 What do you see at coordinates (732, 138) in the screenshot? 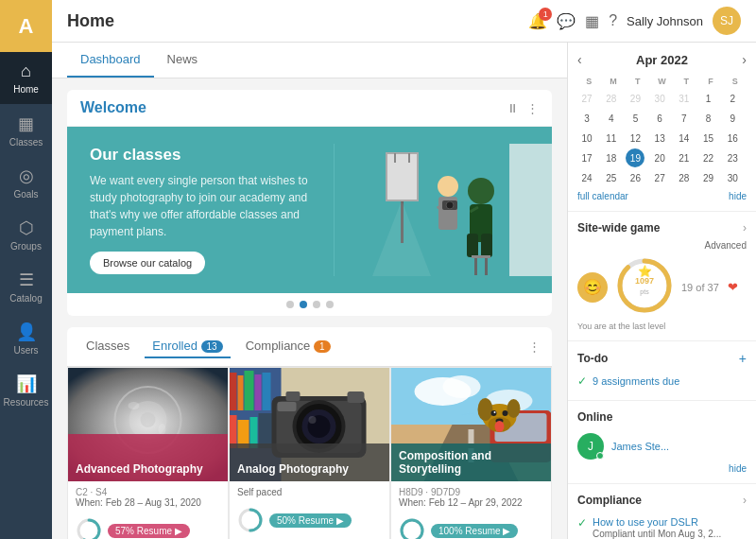
I see `cal-day: 16` at bounding box center [732, 138].